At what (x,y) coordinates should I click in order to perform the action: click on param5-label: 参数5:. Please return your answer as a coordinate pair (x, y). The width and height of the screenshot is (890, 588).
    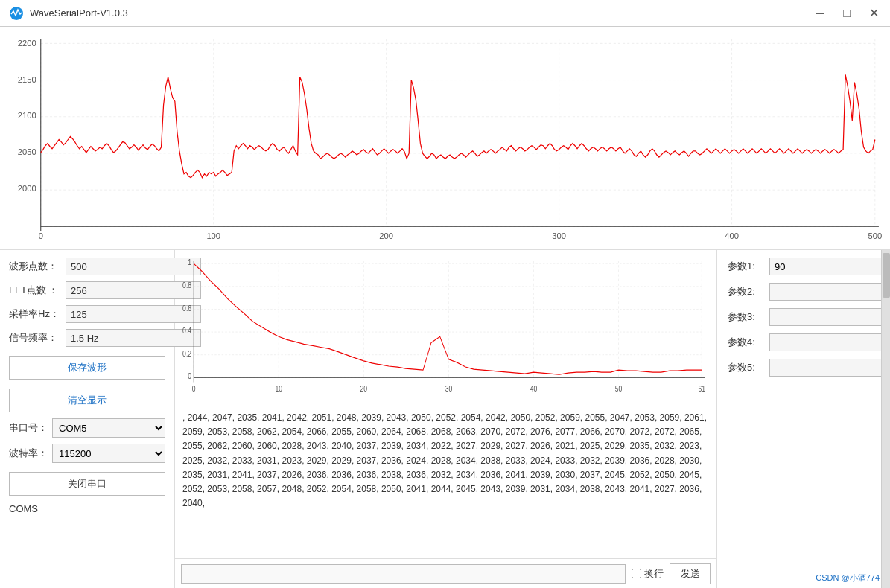
    Looking at the image, I should click on (746, 368).